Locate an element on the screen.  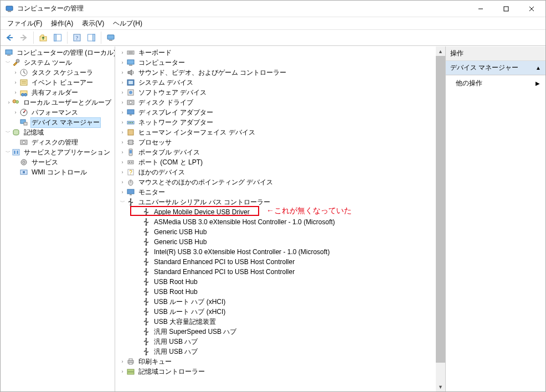
close-button is located at coordinates (532, 9).